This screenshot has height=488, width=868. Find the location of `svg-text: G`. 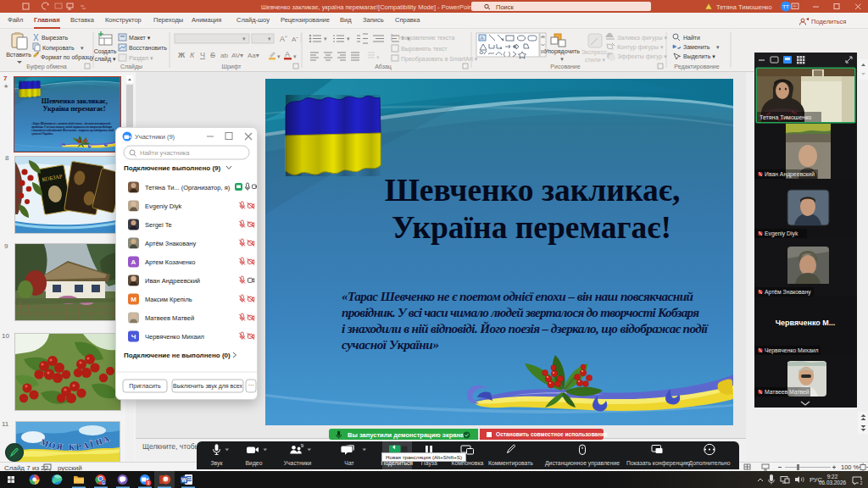

svg-text: G is located at coordinates (103, 483).